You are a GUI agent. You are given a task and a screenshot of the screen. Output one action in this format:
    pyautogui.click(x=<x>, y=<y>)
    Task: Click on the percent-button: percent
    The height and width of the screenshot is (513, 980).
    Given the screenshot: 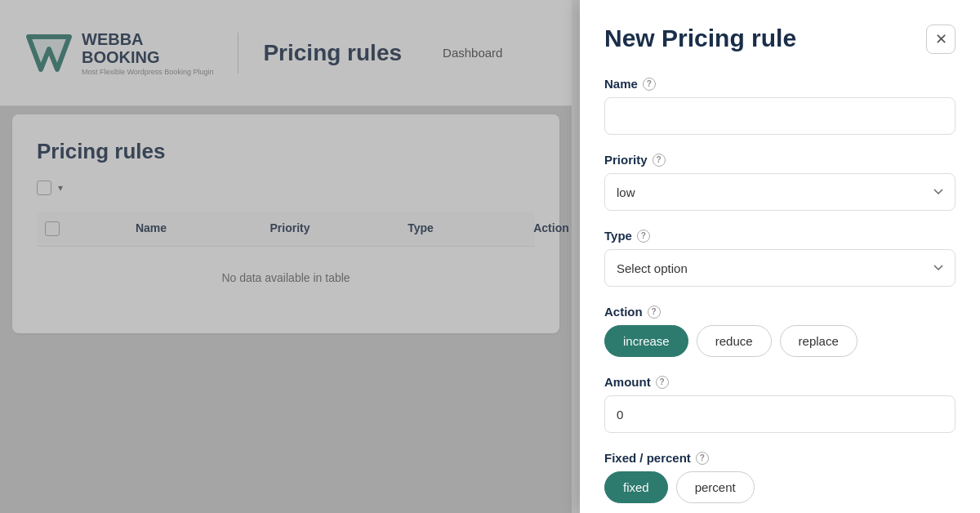 What is the action you would take?
    pyautogui.click(x=715, y=487)
    